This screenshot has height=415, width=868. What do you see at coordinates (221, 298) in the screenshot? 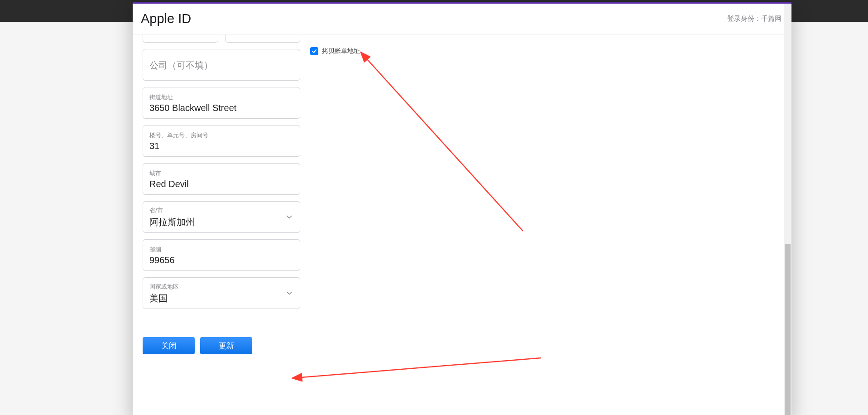
I see `country-value: 美国` at bounding box center [221, 298].